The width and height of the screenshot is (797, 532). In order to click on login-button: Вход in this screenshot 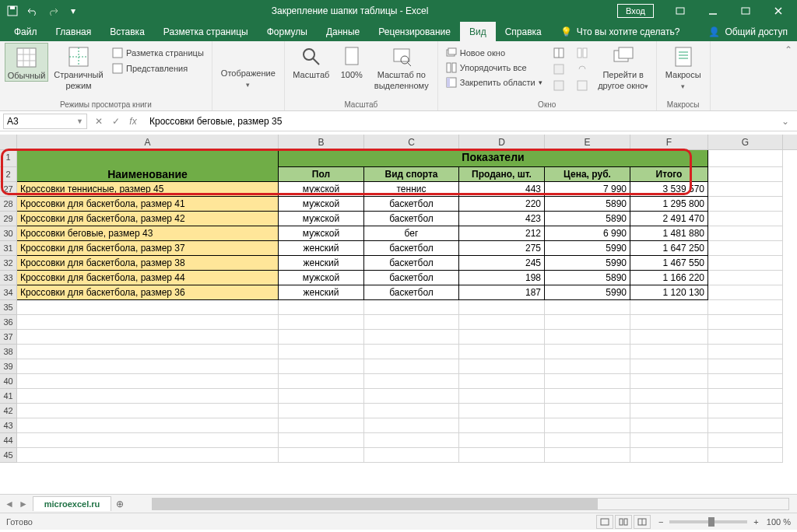, I will do `click(635, 11)`.